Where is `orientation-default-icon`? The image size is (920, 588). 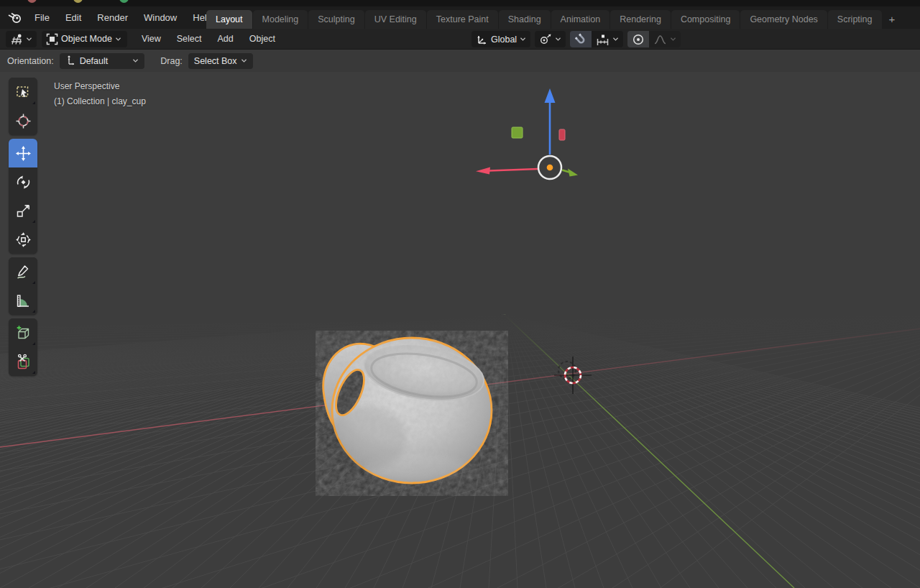
orientation-default-icon is located at coordinates (70, 60).